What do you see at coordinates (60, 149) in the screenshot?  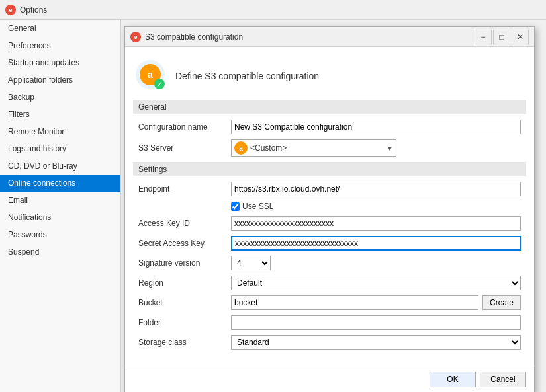 I see `sidebar-item-logshistory: Logs and history` at bounding box center [60, 149].